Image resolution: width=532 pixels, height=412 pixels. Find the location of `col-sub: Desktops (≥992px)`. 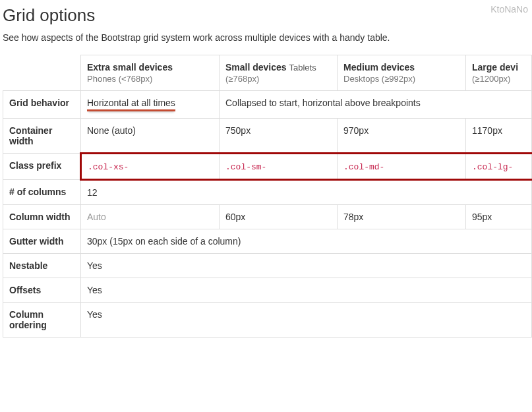

col-sub: Desktops (≥992px) is located at coordinates (401, 79).